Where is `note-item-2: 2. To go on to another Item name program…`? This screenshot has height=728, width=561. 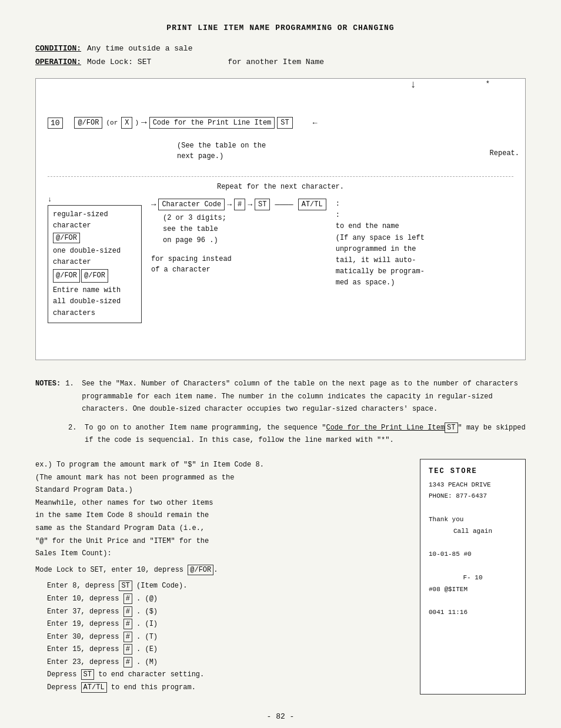 note-item-2: 2. To go on to another Item name program… is located at coordinates (297, 435).